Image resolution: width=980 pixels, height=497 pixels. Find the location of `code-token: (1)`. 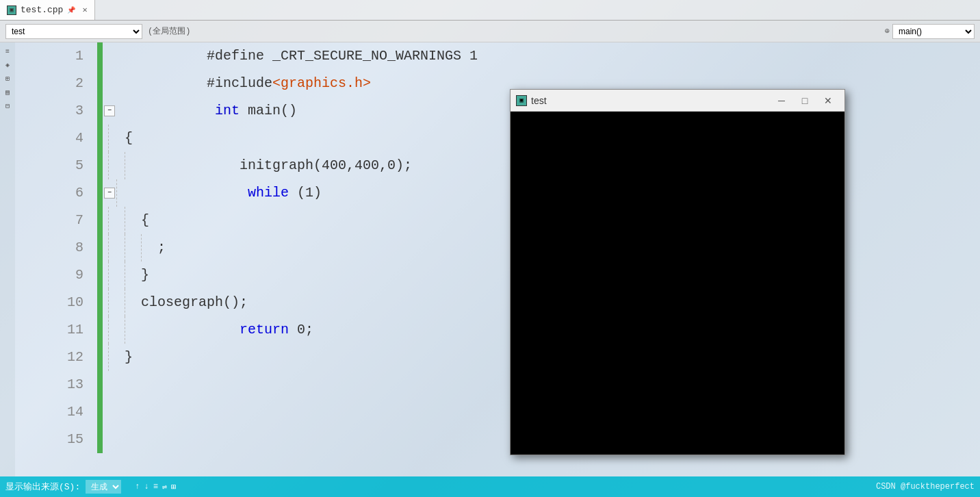

code-token: (1) is located at coordinates (305, 193).